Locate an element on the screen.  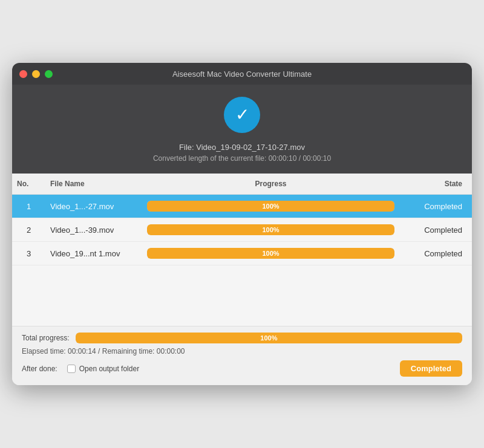
table-empty-space is located at coordinates (242, 296).